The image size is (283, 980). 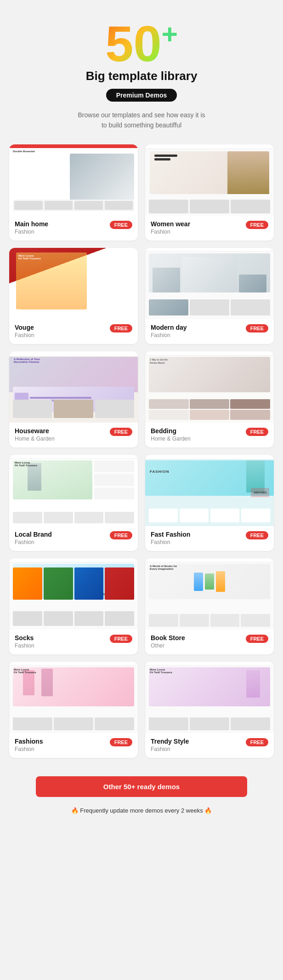 I want to click on card-info: Modern day Fashion FREE, so click(x=209, y=332).